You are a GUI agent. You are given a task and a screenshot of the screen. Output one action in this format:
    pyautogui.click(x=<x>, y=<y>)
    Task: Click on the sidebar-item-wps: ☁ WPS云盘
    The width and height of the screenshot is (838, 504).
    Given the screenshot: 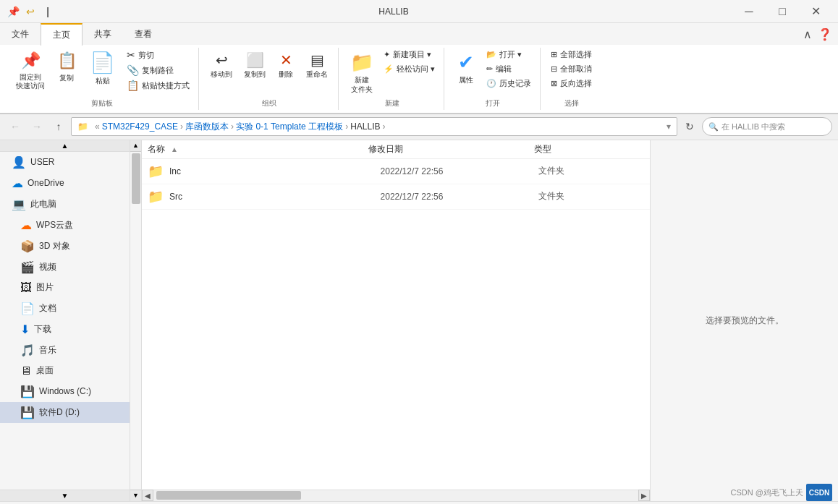 What is the action you would take?
    pyautogui.click(x=65, y=226)
    